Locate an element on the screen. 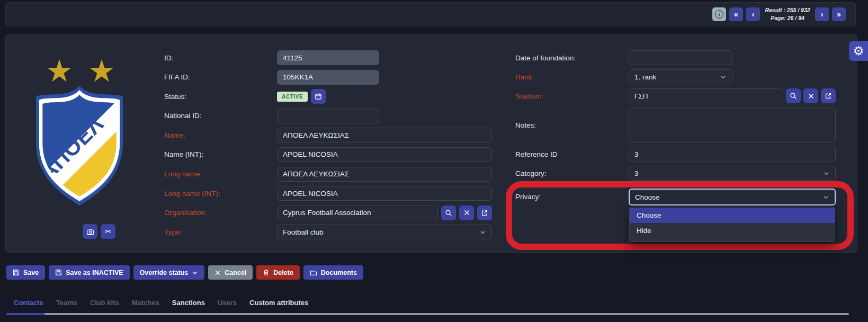 The image size is (868, 322). search-icon is located at coordinates (449, 213).